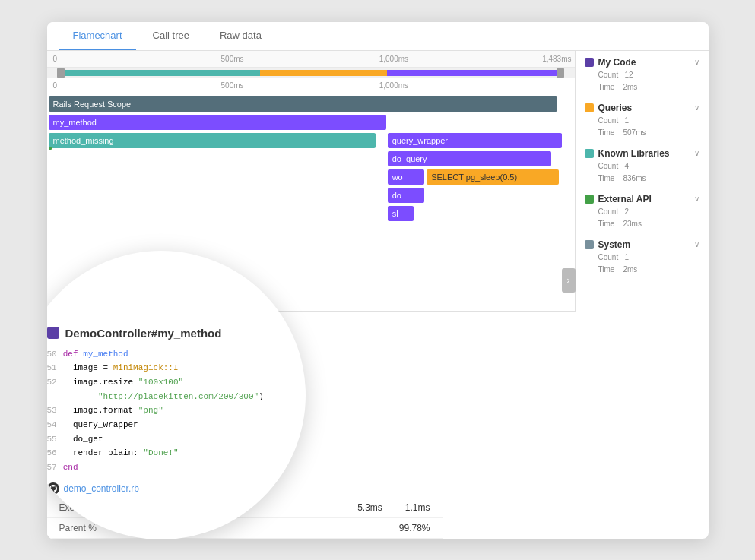  I want to click on circle-title: DemoController#my_method, so click(144, 333).